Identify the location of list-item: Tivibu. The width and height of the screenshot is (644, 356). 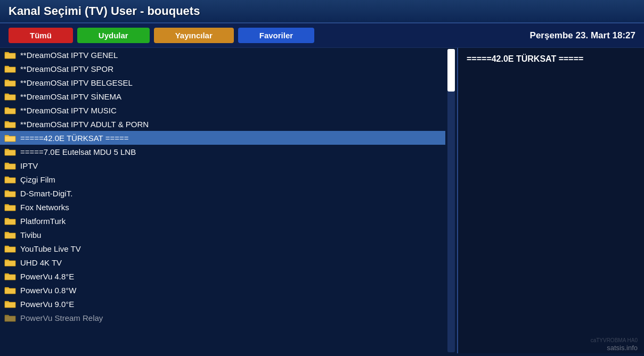
(223, 235).